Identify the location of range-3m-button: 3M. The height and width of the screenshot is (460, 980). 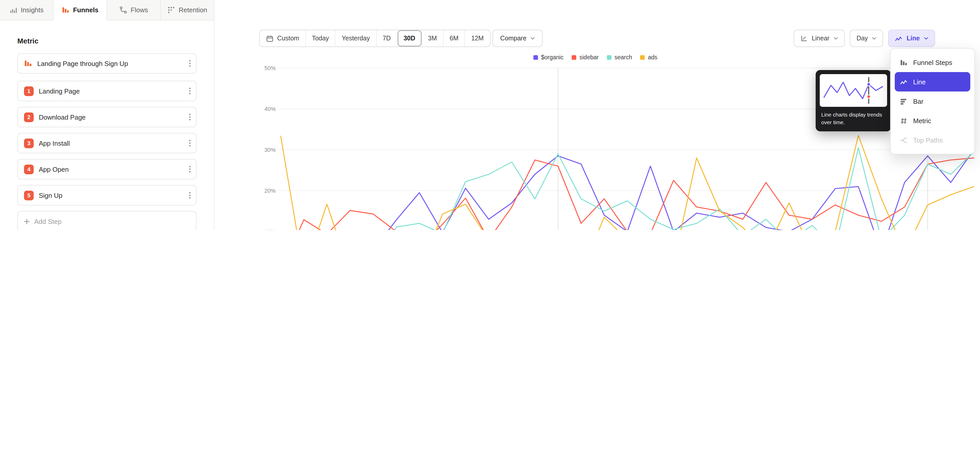
(432, 38).